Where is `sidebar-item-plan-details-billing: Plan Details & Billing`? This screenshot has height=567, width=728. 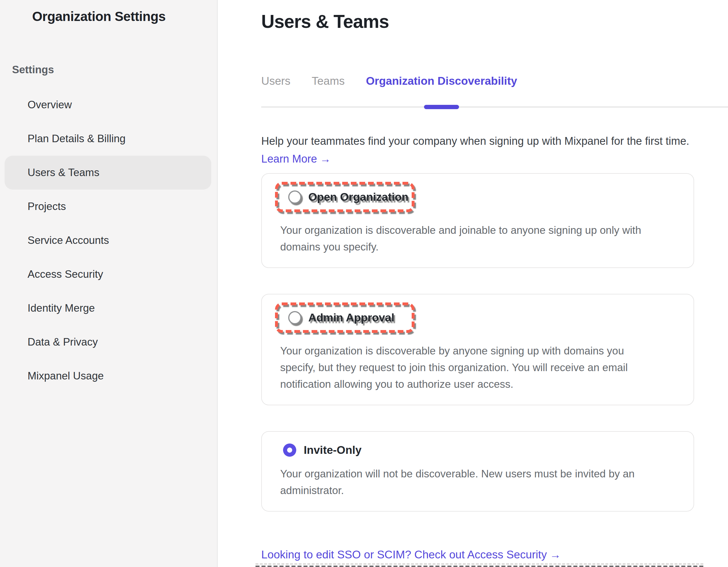
sidebar-item-plan-details-billing: Plan Details & Billing is located at coordinates (109, 139).